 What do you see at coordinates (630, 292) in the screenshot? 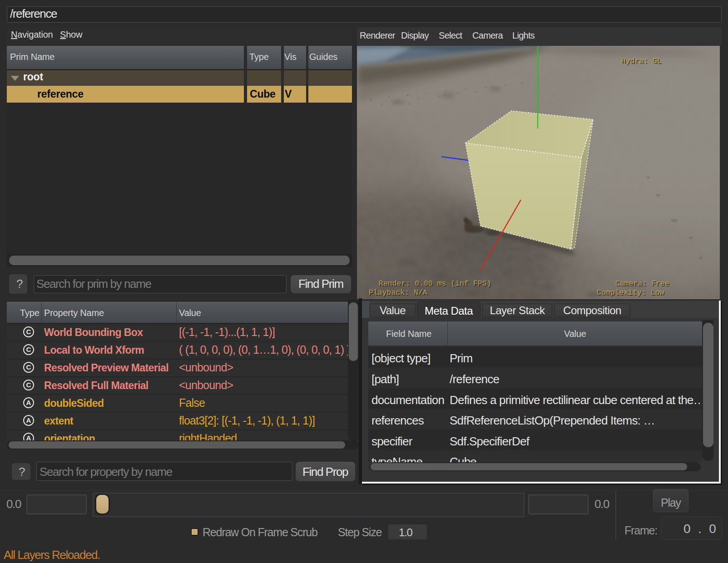
I see `svg-text: Complexity: Low` at bounding box center [630, 292].